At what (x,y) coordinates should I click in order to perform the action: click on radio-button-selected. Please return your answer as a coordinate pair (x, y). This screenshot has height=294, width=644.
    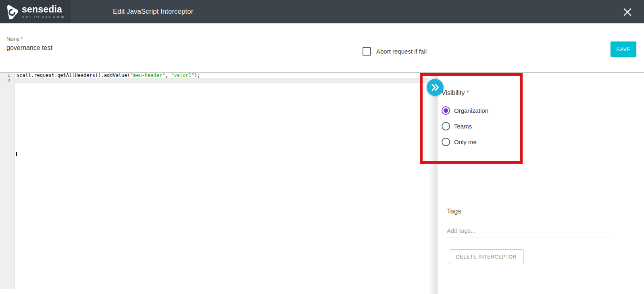
    Looking at the image, I should click on (446, 110).